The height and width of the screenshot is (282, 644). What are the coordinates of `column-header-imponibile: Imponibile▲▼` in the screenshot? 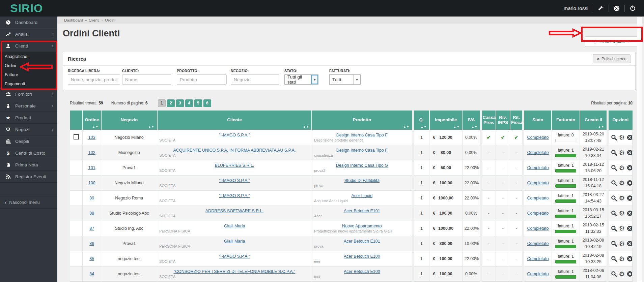 It's located at (446, 120).